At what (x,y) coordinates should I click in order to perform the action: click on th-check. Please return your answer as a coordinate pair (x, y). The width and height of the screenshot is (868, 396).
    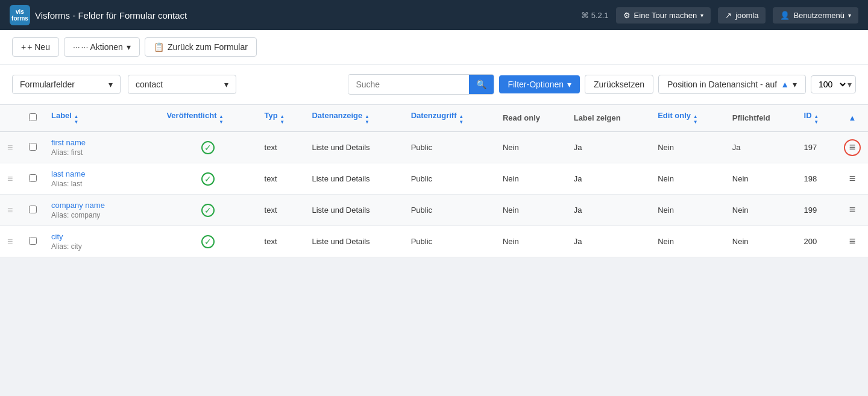
    Looking at the image, I should click on (33, 118).